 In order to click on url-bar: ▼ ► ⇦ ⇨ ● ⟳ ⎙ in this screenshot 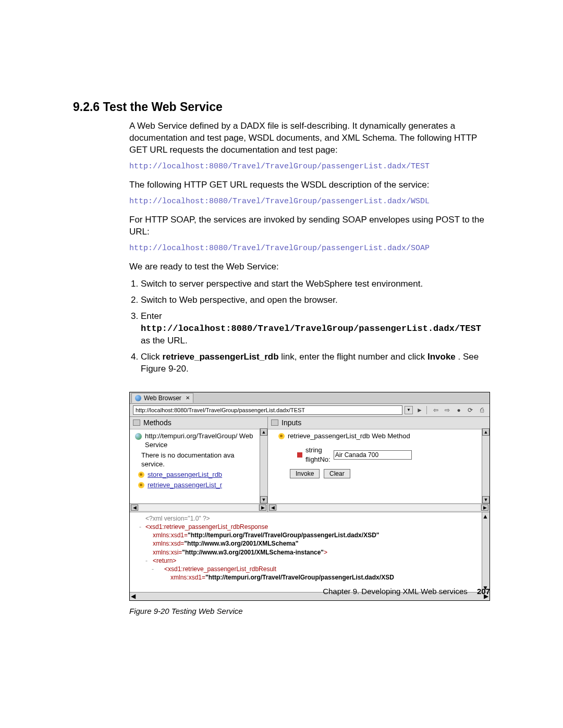, I will do `click(310, 411)`.